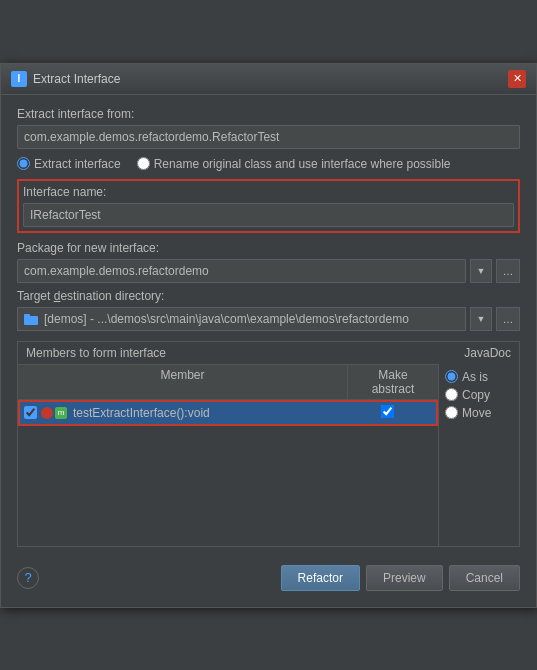 This screenshot has width=537, height=670. I want to click on bottom-row: ? Refactor Preview Cancel, so click(268, 576).